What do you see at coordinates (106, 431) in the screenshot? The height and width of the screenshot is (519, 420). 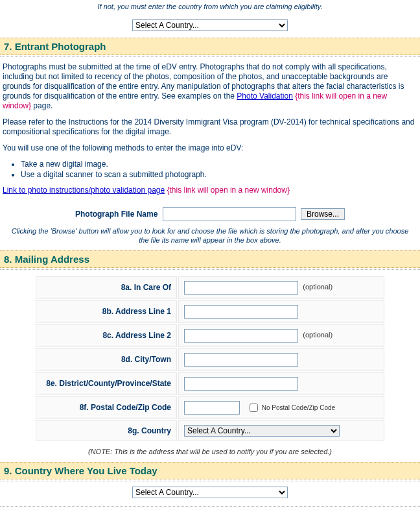 I see `label-8g: 8g. Country` at bounding box center [106, 431].